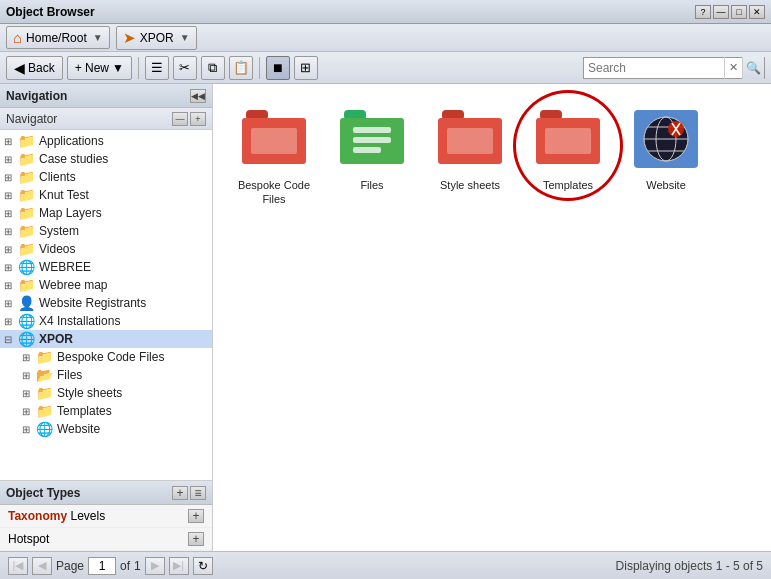 Image resolution: width=771 pixels, height=579 pixels. I want to click on sidebar-item-label: XPOR, so click(56, 339).